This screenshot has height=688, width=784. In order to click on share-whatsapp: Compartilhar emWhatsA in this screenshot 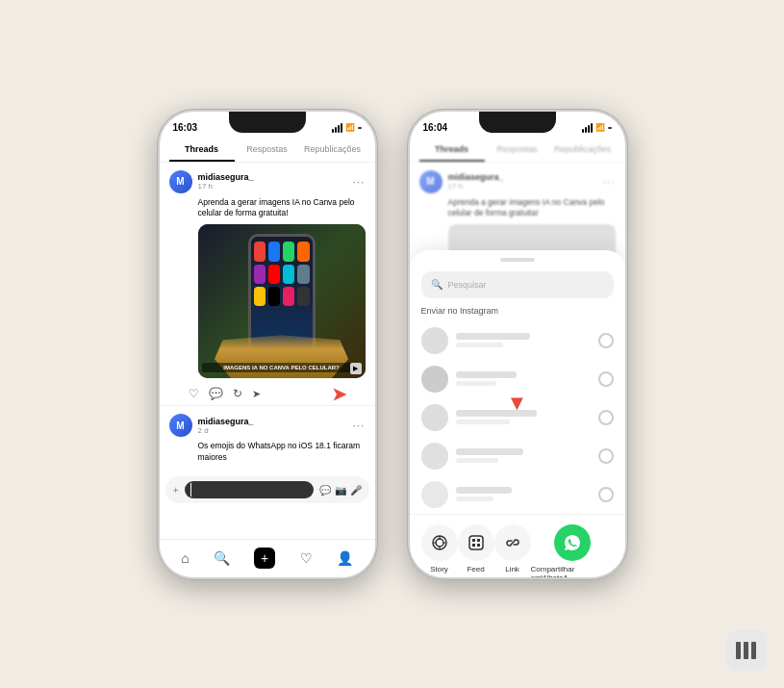, I will do `click(572, 550)`.